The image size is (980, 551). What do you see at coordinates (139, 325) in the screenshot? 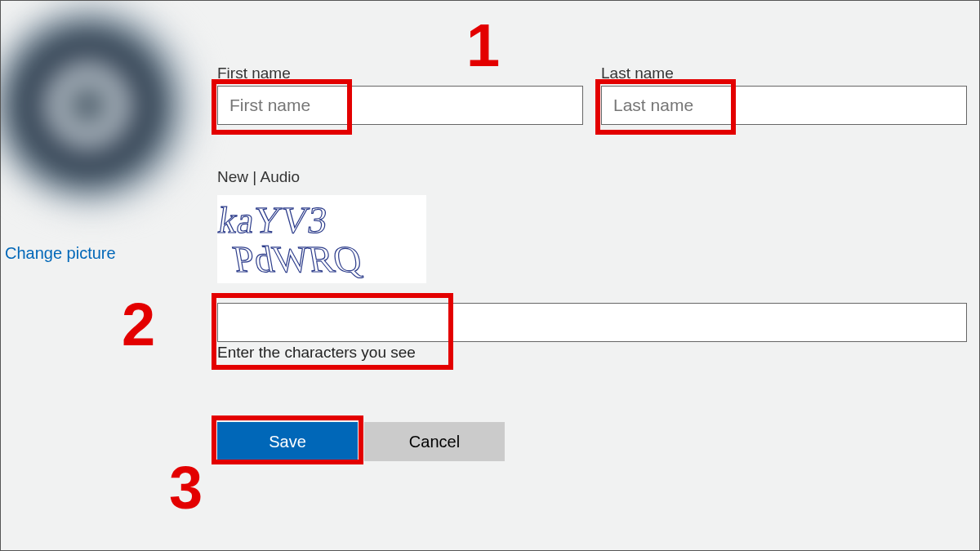
I see `annotation-step-2: 2` at bounding box center [139, 325].